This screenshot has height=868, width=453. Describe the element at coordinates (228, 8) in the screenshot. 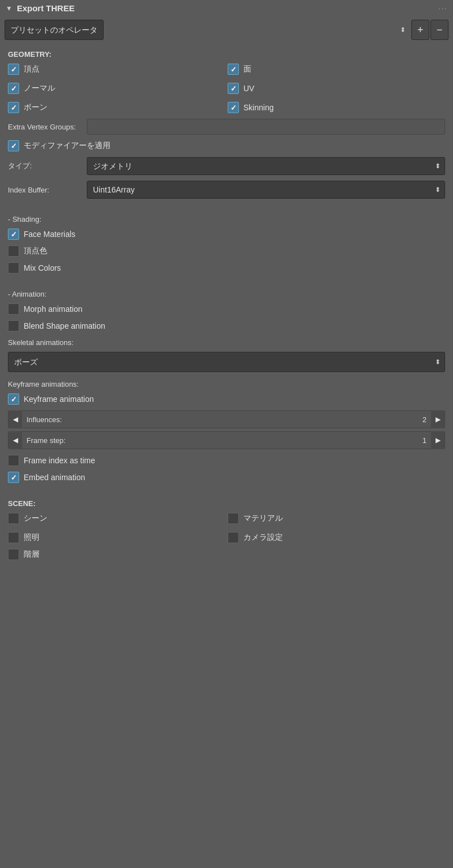

I see `panel-title: Export THREE` at that location.